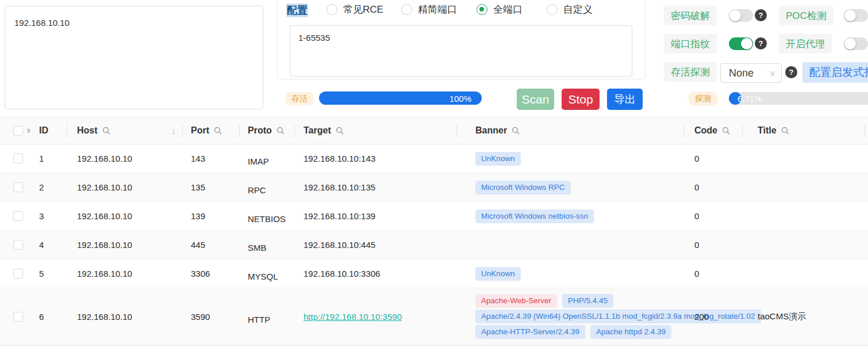 The image size is (868, 355). I want to click on table-row: 4 192.168.10.10 445 SMB 192.168.10.10:44…, so click(434, 245).